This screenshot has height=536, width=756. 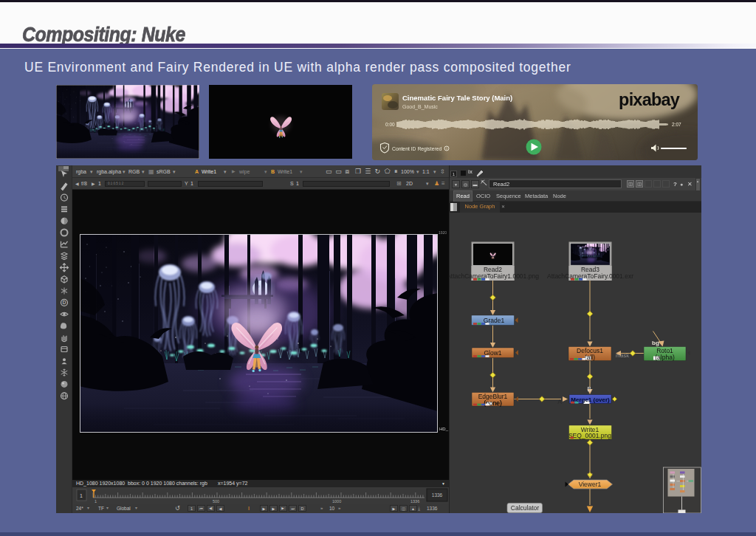 What do you see at coordinates (656, 343) in the screenshot?
I see `svg-text: bg` at bounding box center [656, 343].